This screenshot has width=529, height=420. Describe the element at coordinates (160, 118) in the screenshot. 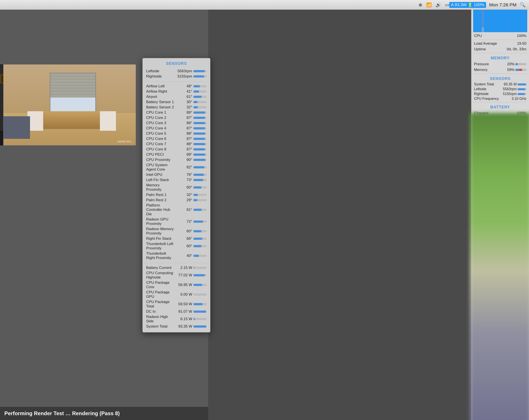

I see `sensor-label: CPU Core 2` at that location.